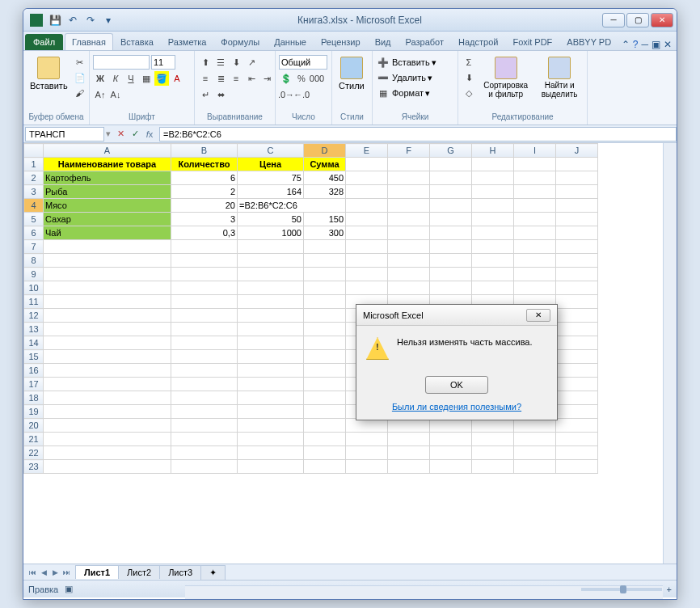 The height and width of the screenshot is (608, 700). Describe the element at coordinates (34, 165) in the screenshot. I see `row-header-1: 1` at that location.